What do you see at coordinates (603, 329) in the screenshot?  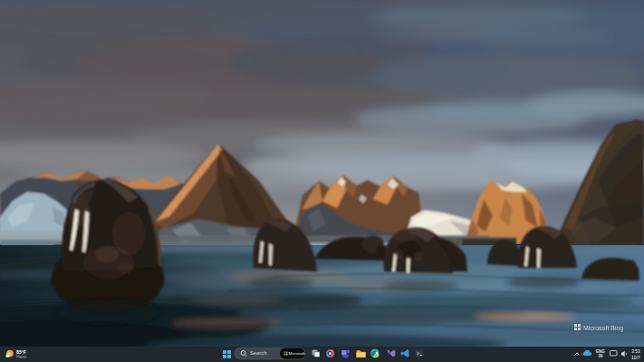 I see `svg-text: Microsoft Bing` at bounding box center [603, 329].